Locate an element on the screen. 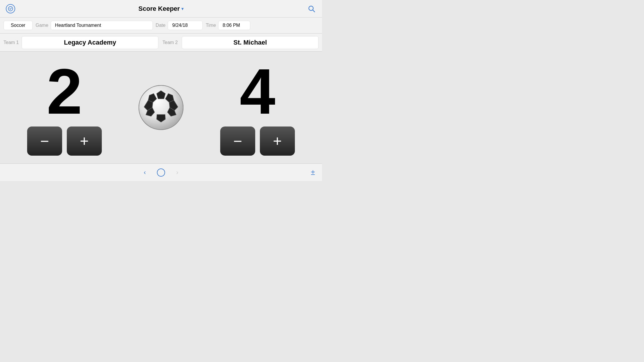 The height and width of the screenshot is (362, 644). date-label: Date is located at coordinates (161, 25).